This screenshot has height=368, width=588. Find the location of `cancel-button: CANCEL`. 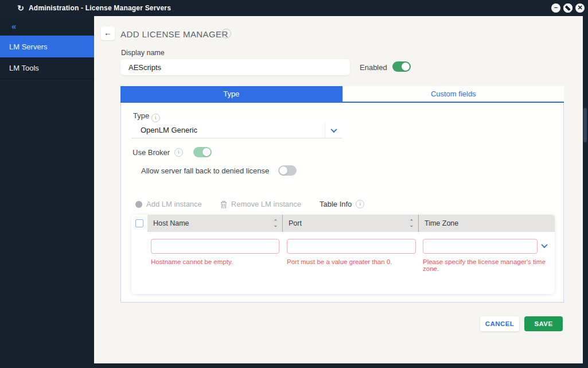

cancel-button: CANCEL is located at coordinates (500, 324).